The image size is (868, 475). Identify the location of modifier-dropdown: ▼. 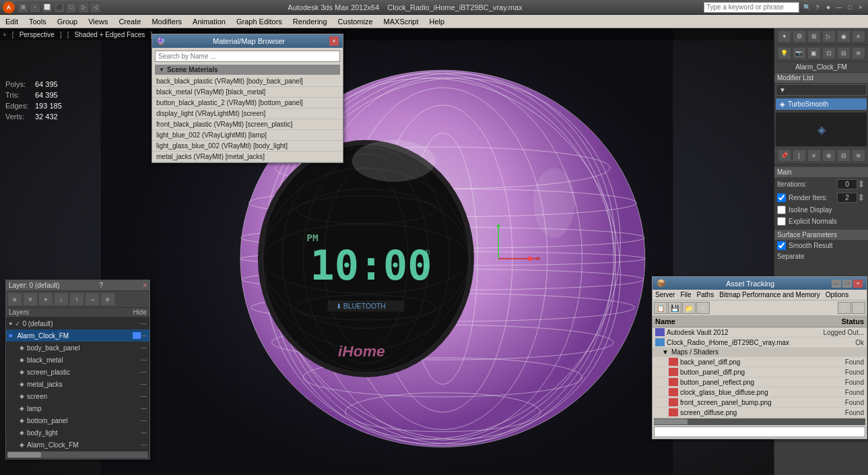
(822, 90).